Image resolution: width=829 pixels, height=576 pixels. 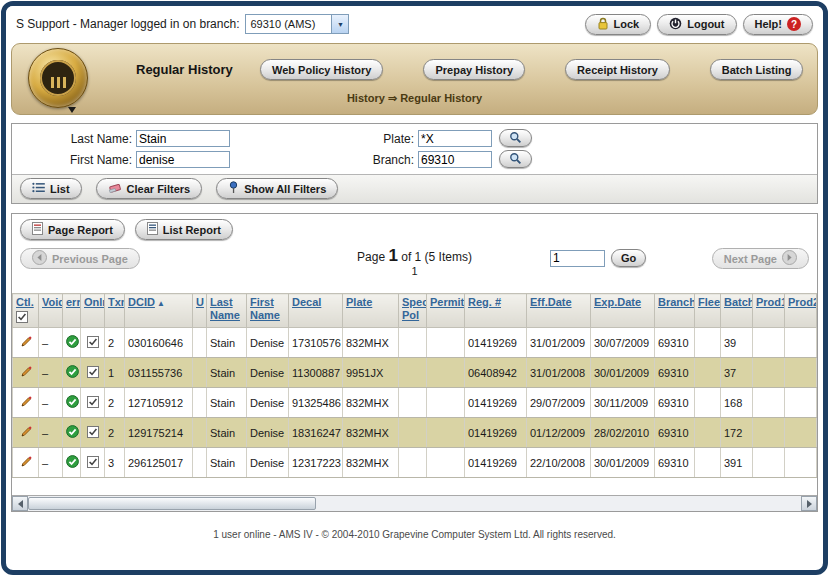 I want to click on logout-button: Logout, so click(x=696, y=24).